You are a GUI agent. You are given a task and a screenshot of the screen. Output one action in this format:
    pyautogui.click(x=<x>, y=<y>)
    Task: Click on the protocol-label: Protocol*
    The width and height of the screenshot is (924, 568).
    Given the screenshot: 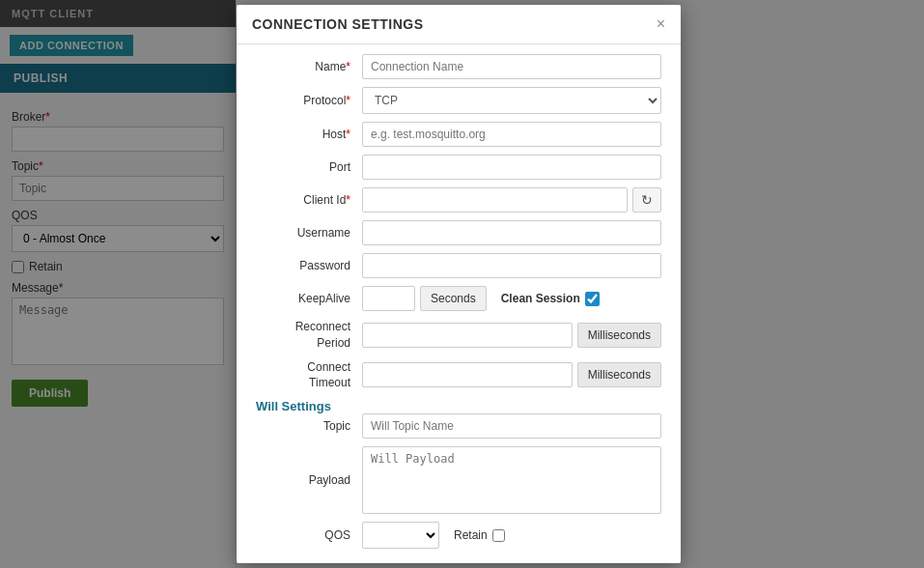 What is the action you would take?
    pyautogui.click(x=309, y=100)
    